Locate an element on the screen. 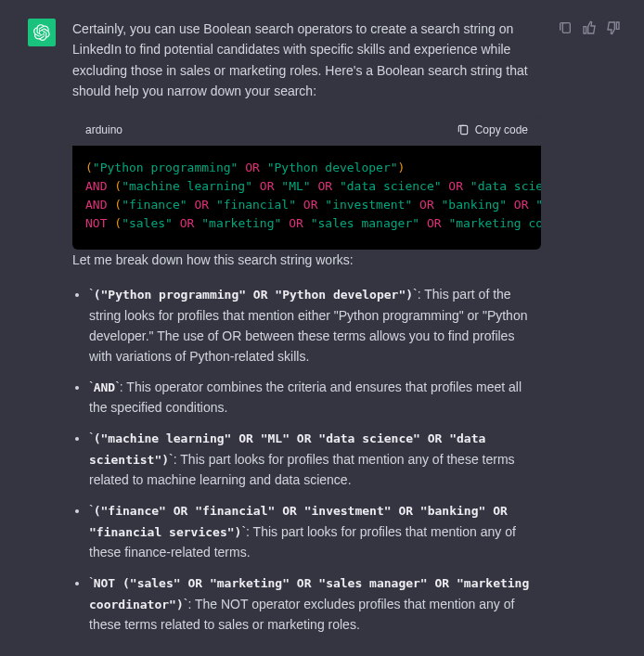 Image resolution: width=644 pixels, height=656 pixels. thumbs-down-icon is located at coordinates (613, 28).